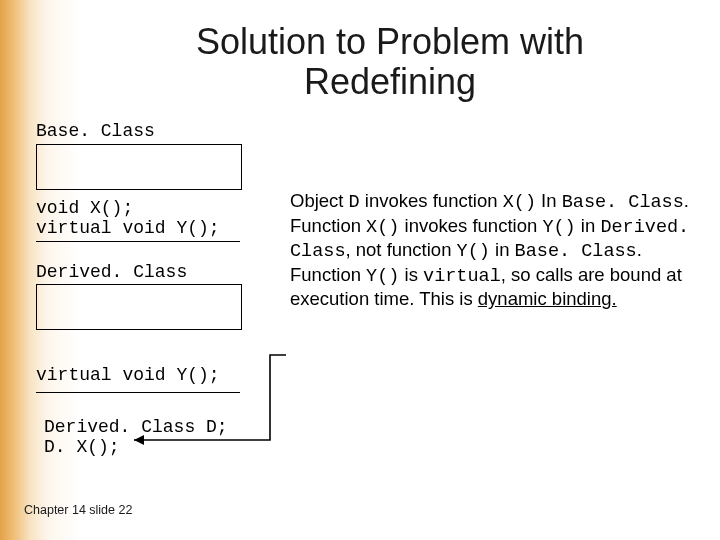  What do you see at coordinates (136, 428) in the screenshot?
I see `usage-line-1: Derived. Class D;` at bounding box center [136, 428].